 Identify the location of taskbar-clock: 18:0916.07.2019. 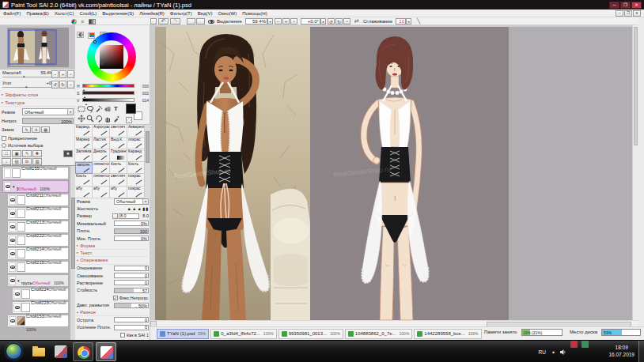
(622, 351).